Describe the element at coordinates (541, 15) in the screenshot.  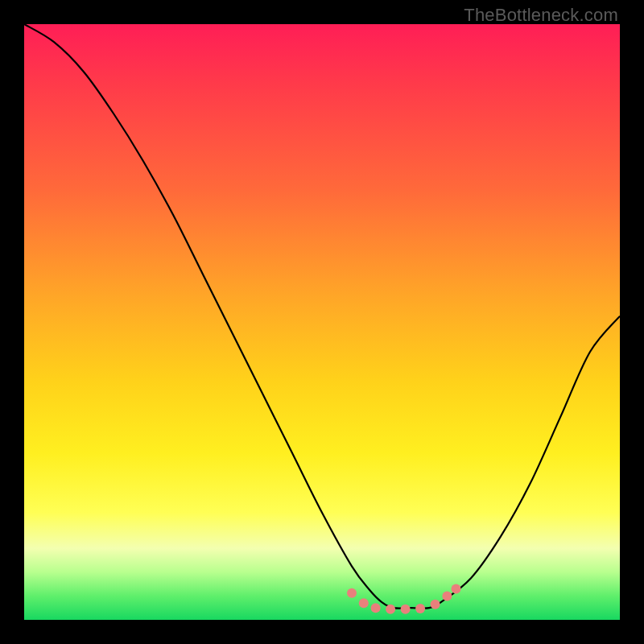
I see `watermark: TheBottleneck.com` at that location.